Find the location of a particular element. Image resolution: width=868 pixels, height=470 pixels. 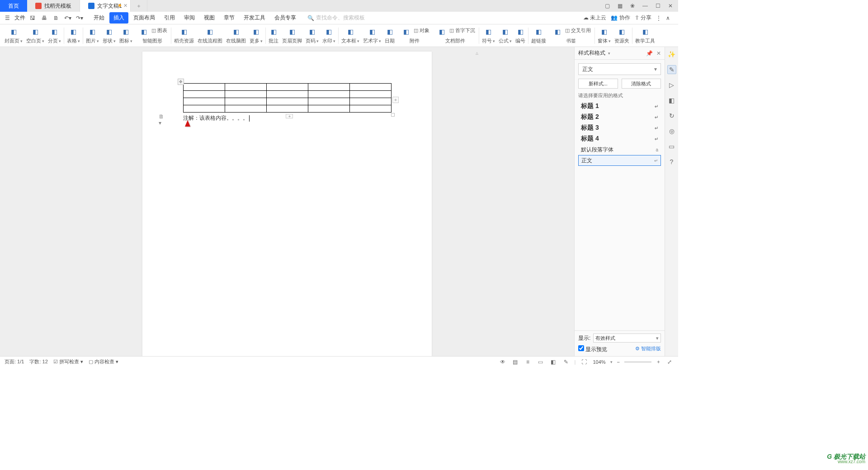

ribbon-图片: ◧图片 is located at coordinates (92, 35).